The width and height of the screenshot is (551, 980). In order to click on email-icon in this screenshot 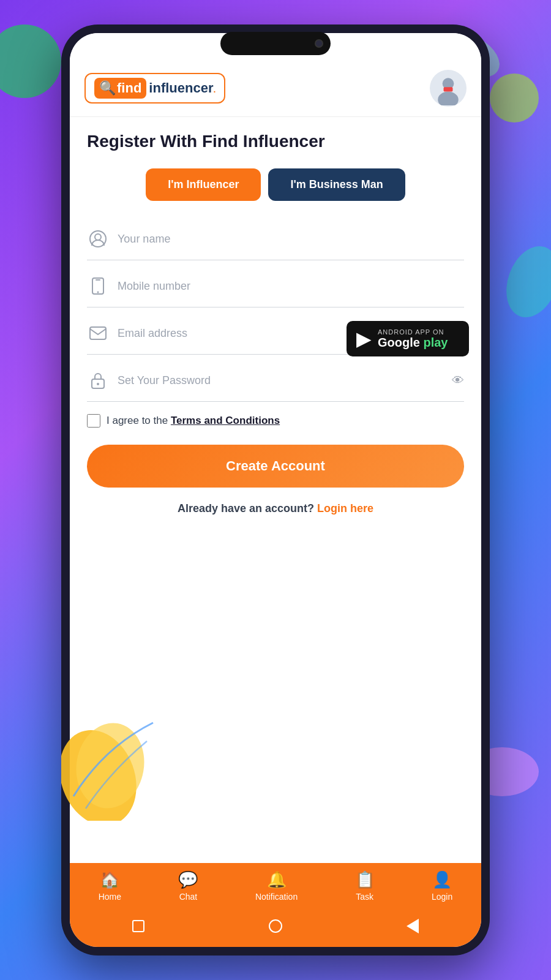, I will do `click(98, 333)`.